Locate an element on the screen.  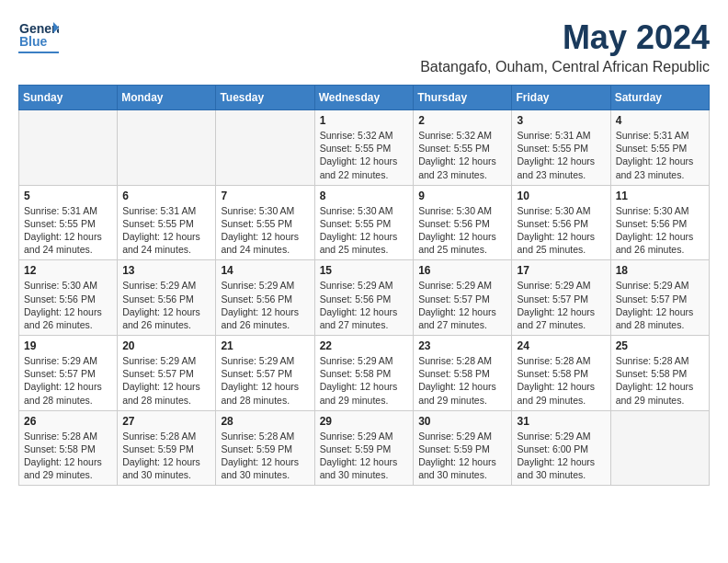
calendar-cell: 7Sunrise: 5:30 AMSunset: 5:55 PMDaylight… is located at coordinates (265, 223).